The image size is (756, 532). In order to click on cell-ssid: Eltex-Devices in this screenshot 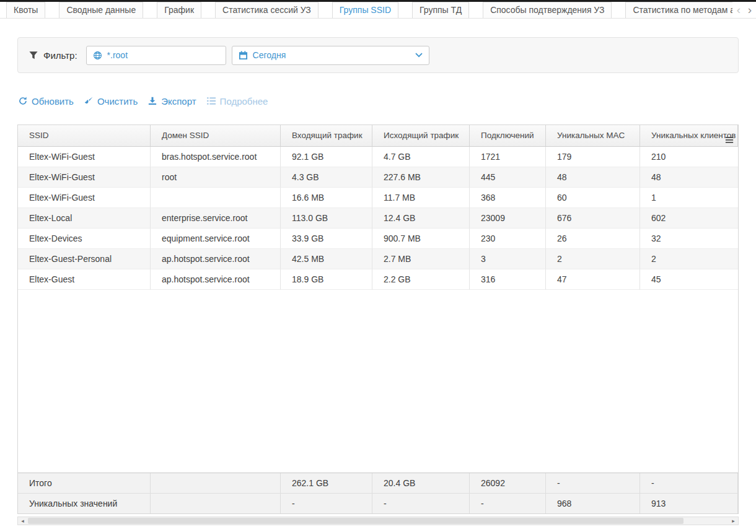, I will do `click(84, 239)`.